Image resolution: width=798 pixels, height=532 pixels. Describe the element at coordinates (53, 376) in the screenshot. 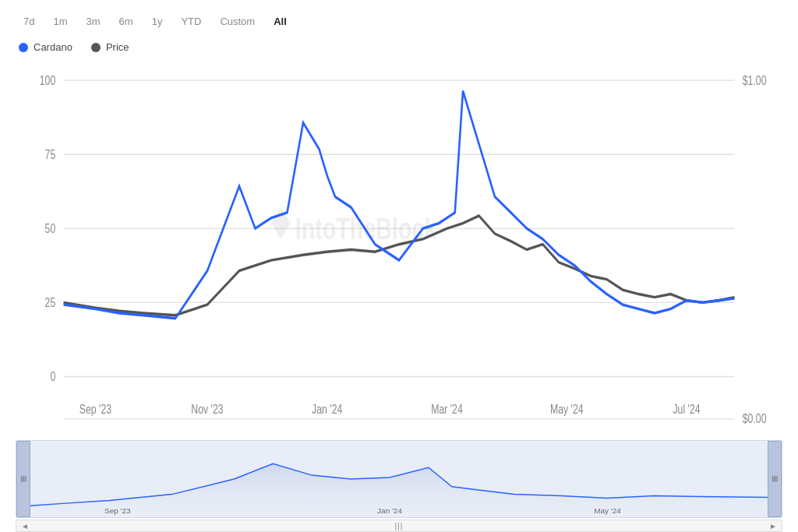

I see `svg-text: 0` at that location.